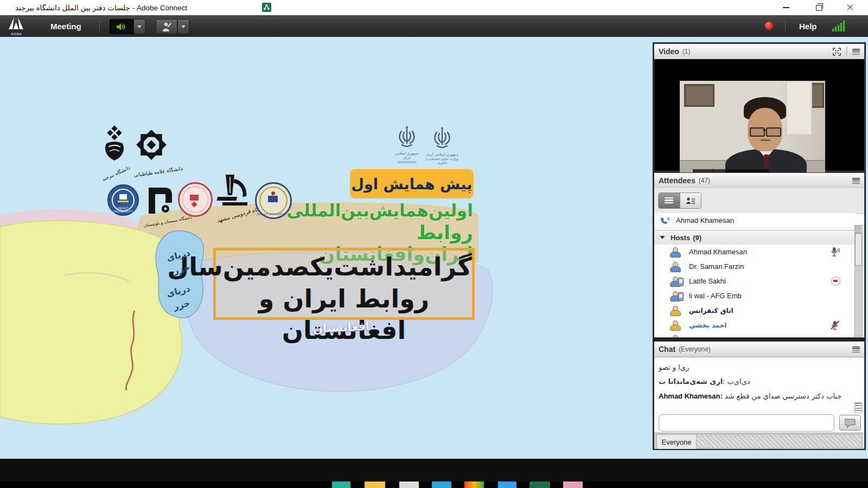  I want to click on emblem-right-caption2: وزارت علوم، تحقیقات و فناوری, so click(442, 160).